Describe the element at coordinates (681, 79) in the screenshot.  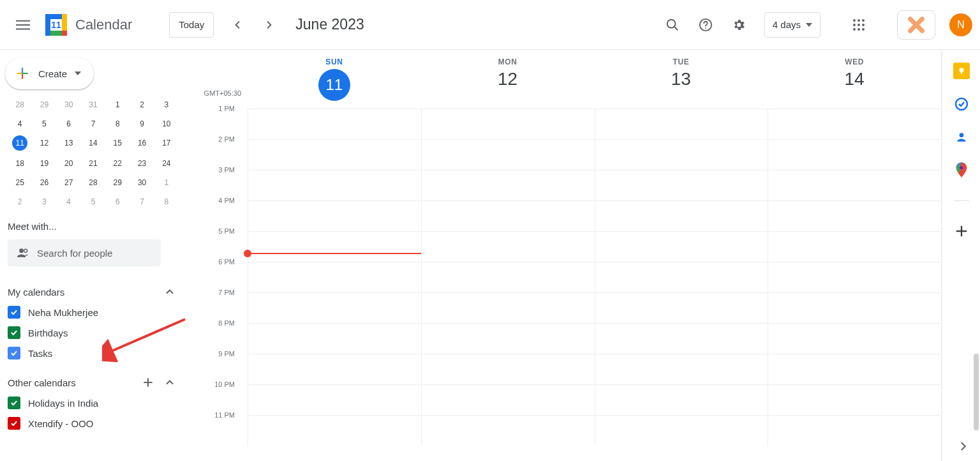
I see `day-of-month: 13` at that location.